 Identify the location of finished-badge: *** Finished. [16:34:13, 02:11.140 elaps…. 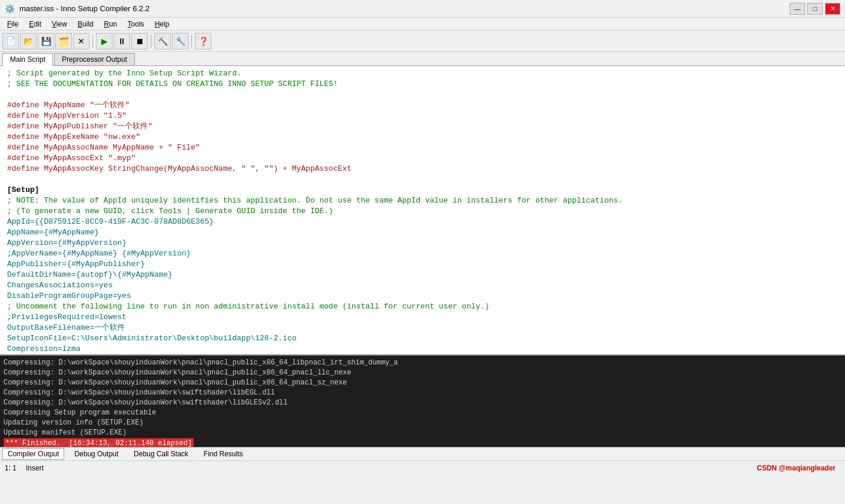
(99, 443).